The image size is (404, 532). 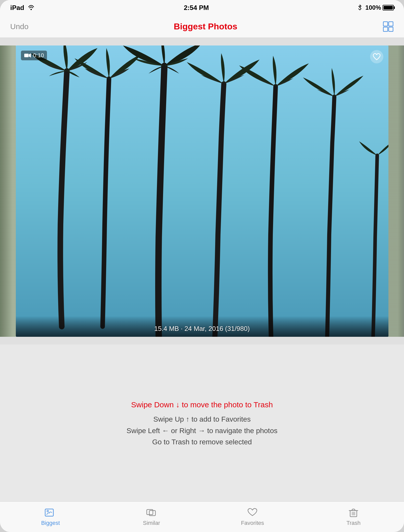 What do you see at coordinates (51, 523) in the screenshot?
I see `biggest-tab-label: Biggest` at bounding box center [51, 523].